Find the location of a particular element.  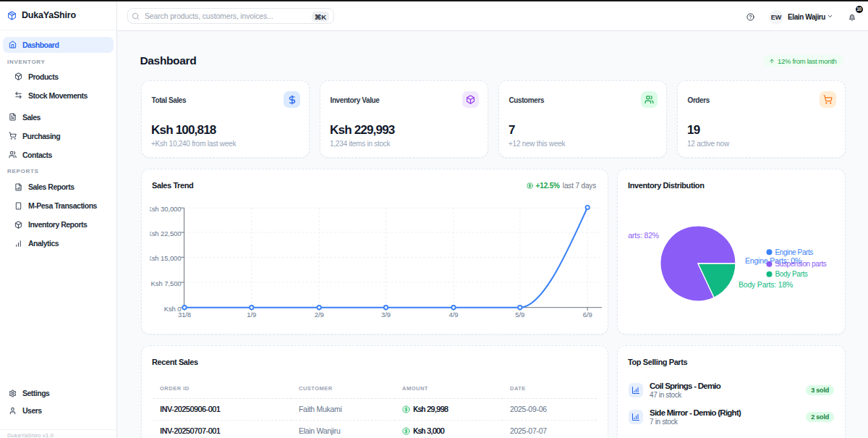

svg-text: Suspension parts: 82% is located at coordinates (644, 235).